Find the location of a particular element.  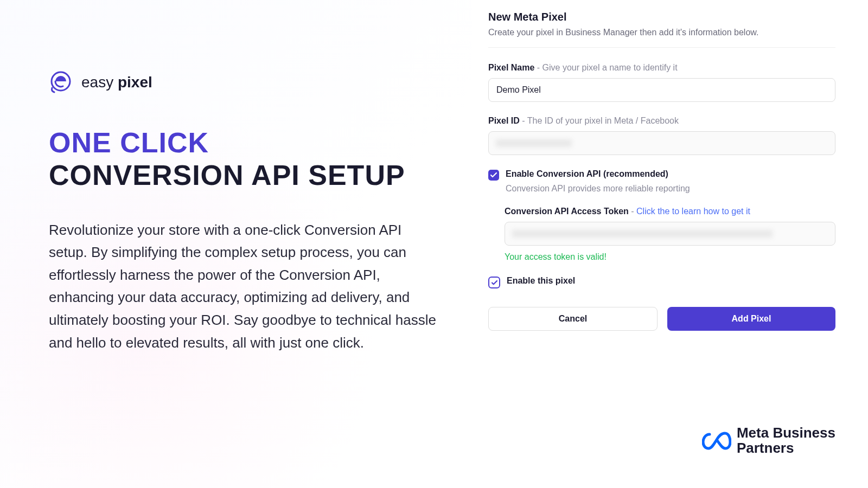

add-pixel-button: Add Pixel is located at coordinates (751, 319).